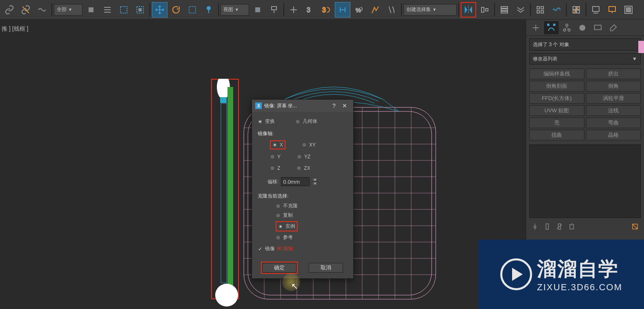 The height and width of the screenshot is (309, 644). Describe the element at coordinates (287, 226) in the screenshot. I see `radio-instance: 实例` at that location.